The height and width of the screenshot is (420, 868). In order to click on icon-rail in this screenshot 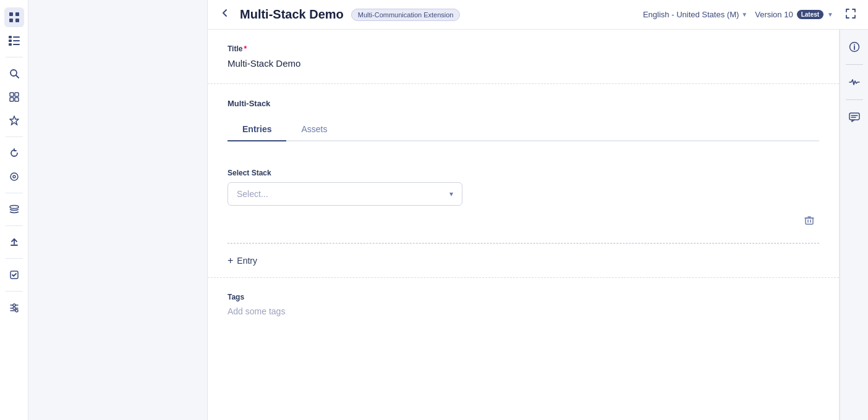, I will do `click(14, 210)`.